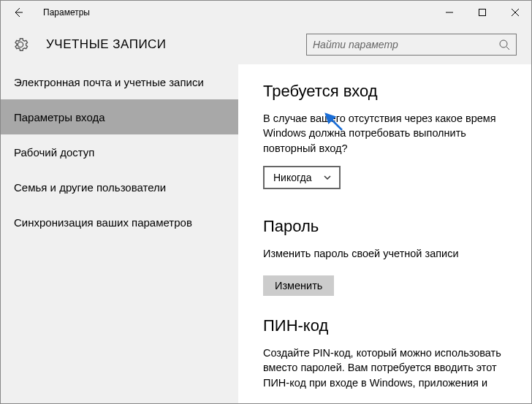  What do you see at coordinates (390, 133) in the screenshot?
I see `section-description: В случае вашего отсутствия через какое в…` at bounding box center [390, 133].